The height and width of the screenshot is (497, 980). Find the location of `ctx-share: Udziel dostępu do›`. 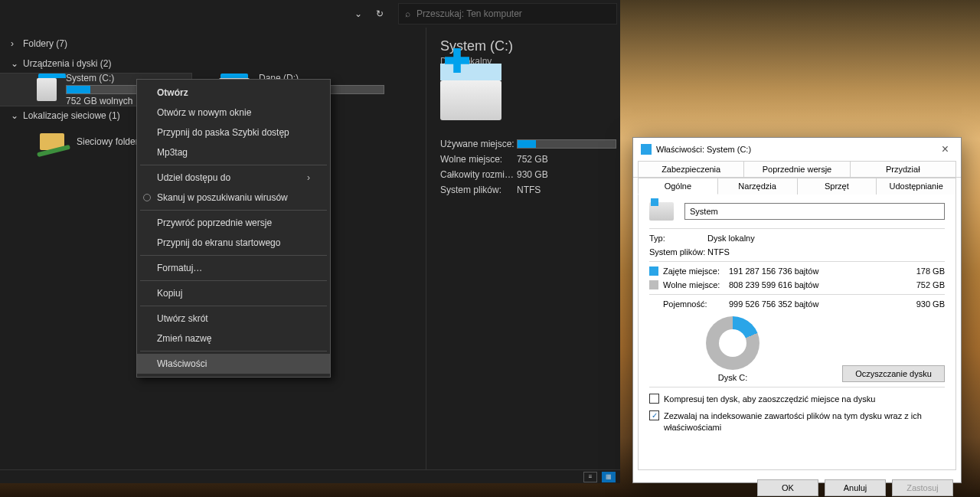

ctx-share: Udziel dostępu do› is located at coordinates (234, 178).